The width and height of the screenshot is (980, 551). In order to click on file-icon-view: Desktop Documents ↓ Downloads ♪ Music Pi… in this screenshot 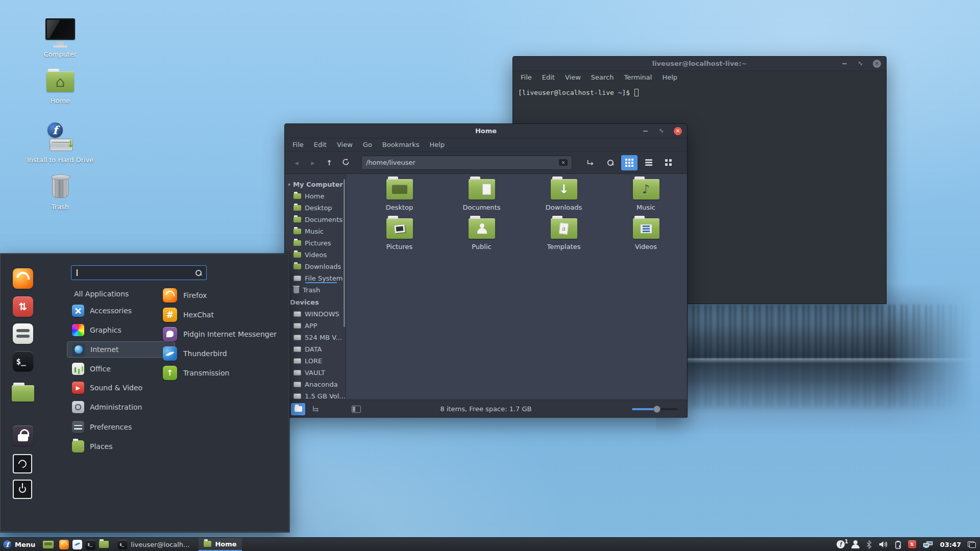, I will do `click(517, 287)`.